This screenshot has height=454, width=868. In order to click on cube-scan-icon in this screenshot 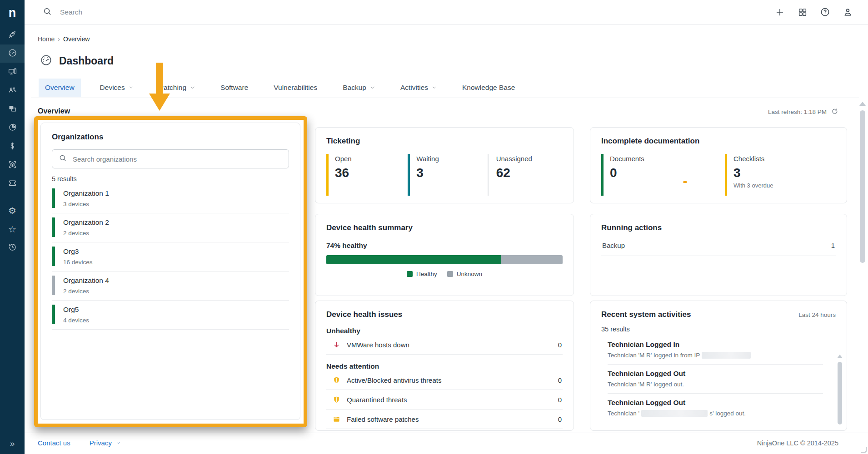, I will do `click(13, 165)`.